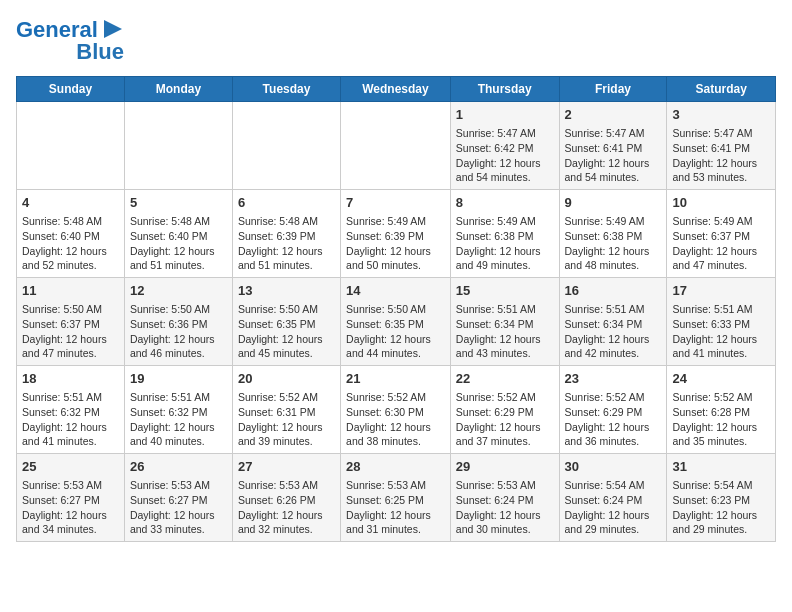  I want to click on day-number: 8, so click(505, 203).